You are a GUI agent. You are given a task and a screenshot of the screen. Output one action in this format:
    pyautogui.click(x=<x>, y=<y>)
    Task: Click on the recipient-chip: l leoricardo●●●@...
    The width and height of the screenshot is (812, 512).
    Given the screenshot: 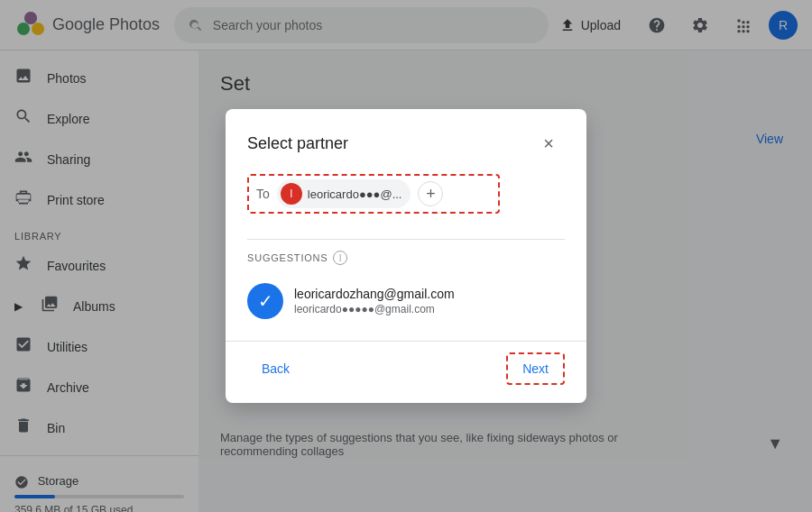 What is the action you would take?
    pyautogui.click(x=345, y=194)
    